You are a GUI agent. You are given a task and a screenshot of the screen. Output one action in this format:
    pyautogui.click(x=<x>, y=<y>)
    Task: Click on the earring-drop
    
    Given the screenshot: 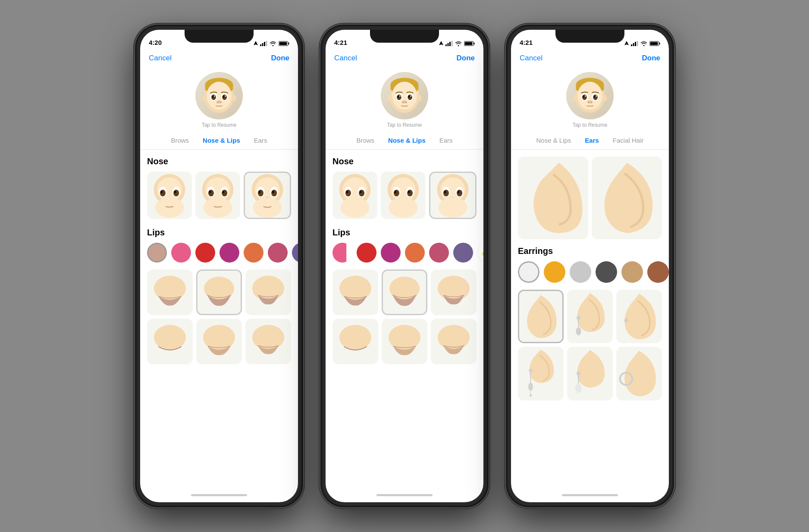 What is the action you would take?
    pyautogui.click(x=590, y=316)
    